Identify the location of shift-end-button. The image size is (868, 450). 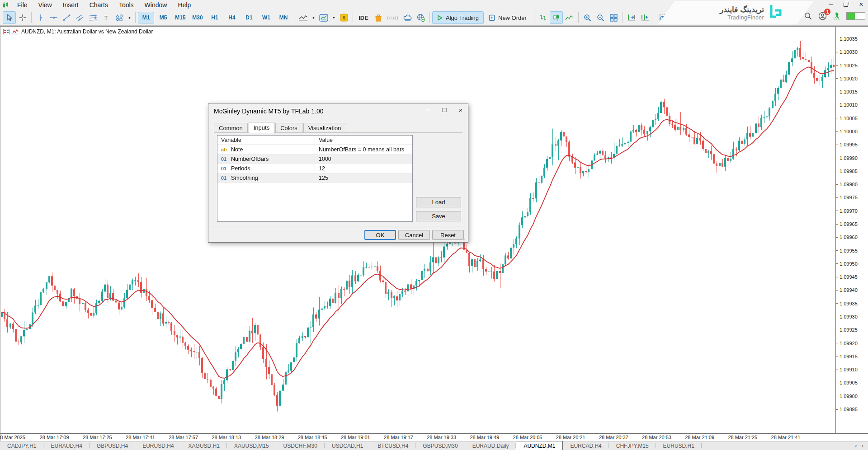
(632, 18).